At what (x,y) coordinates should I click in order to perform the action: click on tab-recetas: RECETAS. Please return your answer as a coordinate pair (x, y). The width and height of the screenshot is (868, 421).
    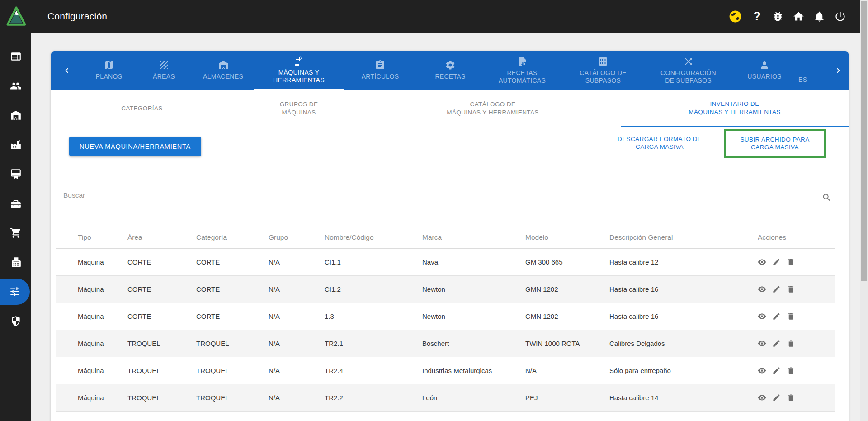
    Looking at the image, I should click on (450, 71).